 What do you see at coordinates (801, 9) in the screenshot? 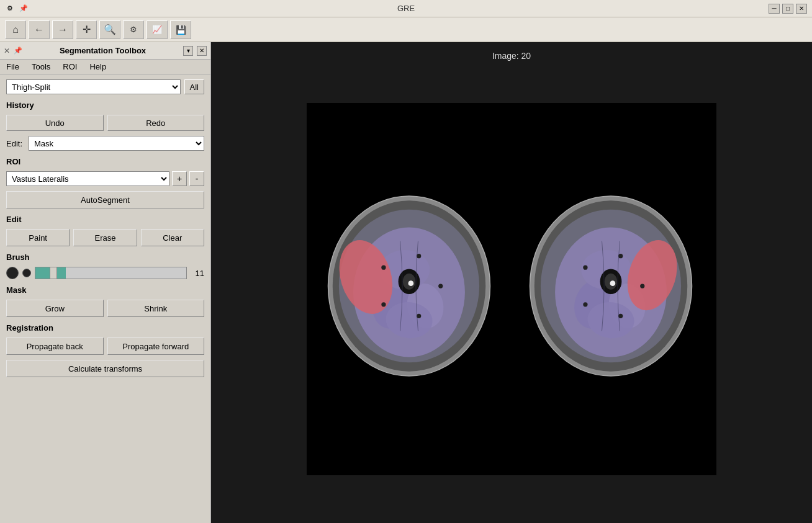
I see `close-button: ✕` at bounding box center [801, 9].